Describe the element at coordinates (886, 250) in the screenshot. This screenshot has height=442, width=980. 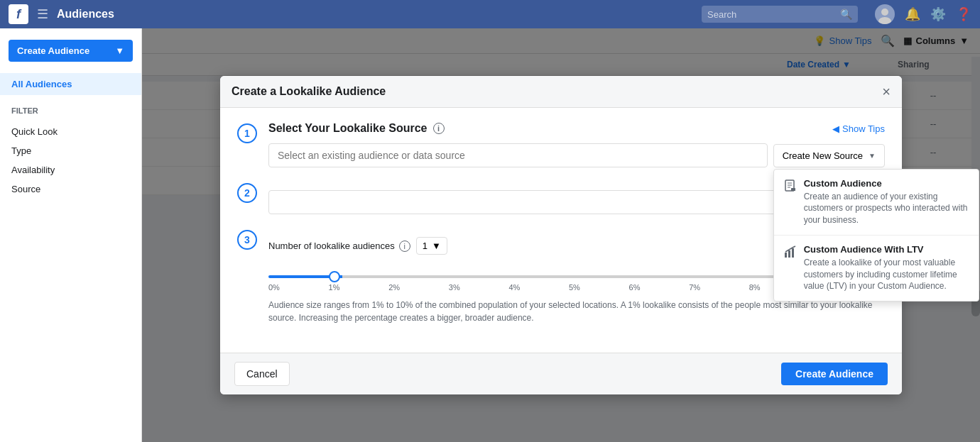
I see `dropdown-item-ltv-title: Custom Audience With LTV` at that location.